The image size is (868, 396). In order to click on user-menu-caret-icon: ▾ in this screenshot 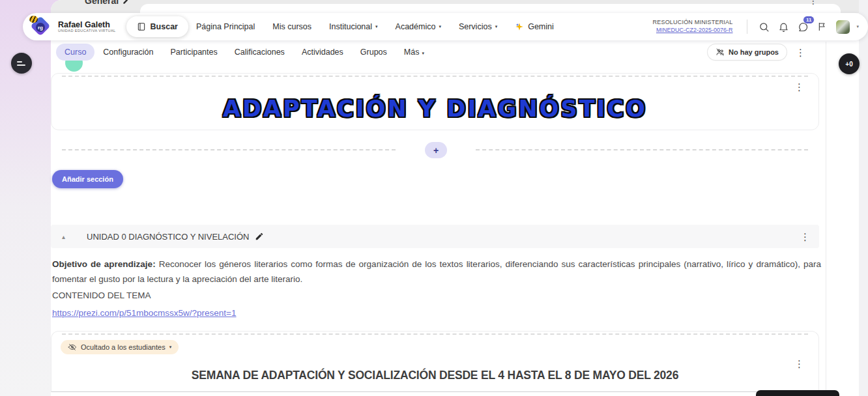, I will do `click(858, 27)`.